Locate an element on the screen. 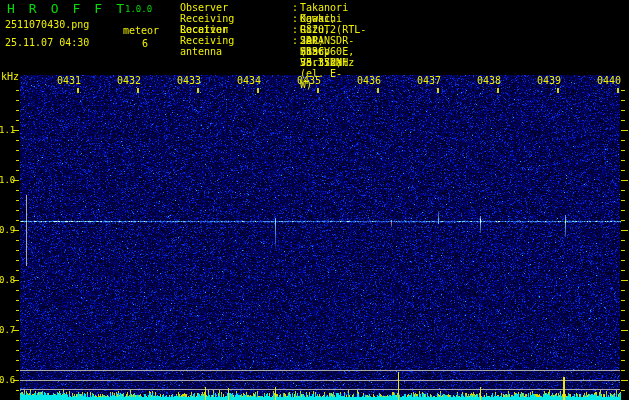 This screenshot has width=629, height=400. x-tick-label: 0433 is located at coordinates (189, 80).